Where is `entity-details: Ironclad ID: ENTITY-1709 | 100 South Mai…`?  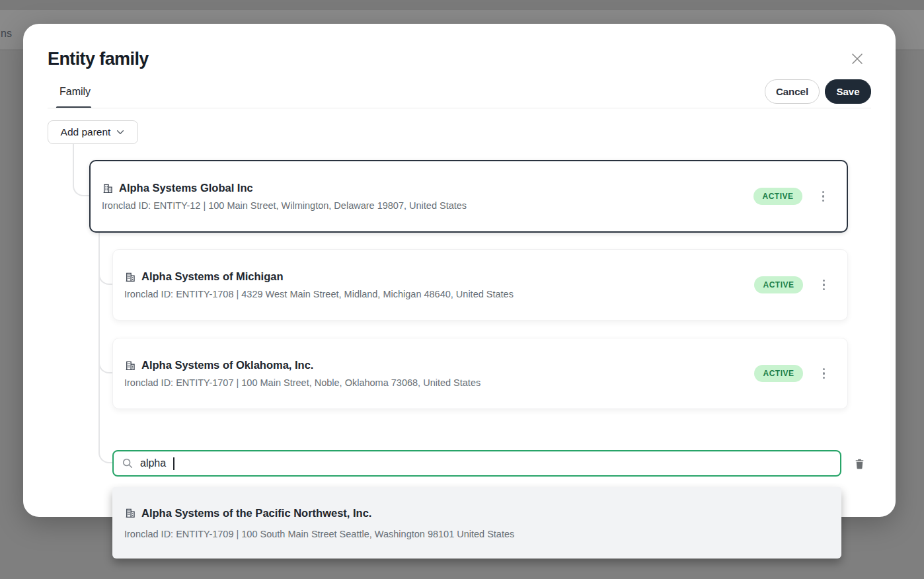
entity-details: Ironclad ID: ENTITY-1709 | 100 South Mai… is located at coordinates (477, 534).